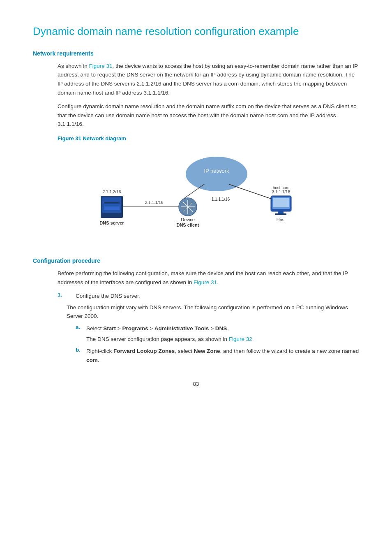  What do you see at coordinates (187, 225) in the screenshot?
I see `svg-text: DNS client` at bounding box center [187, 225].